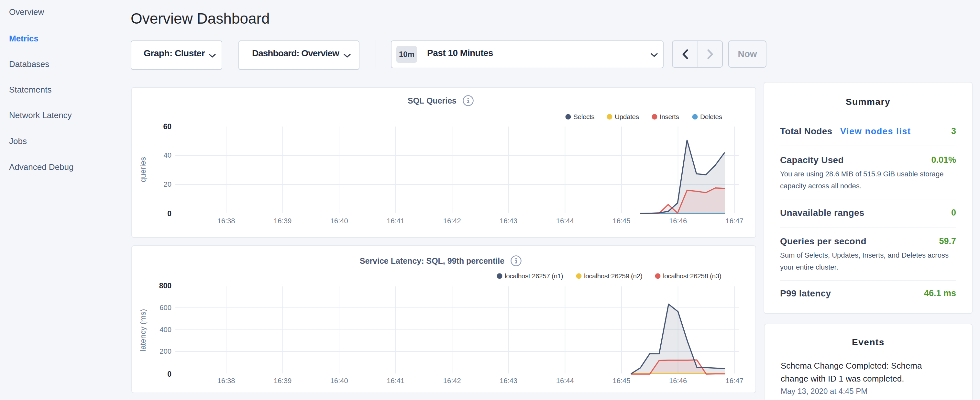  I want to click on svg-text: 60, so click(167, 126).